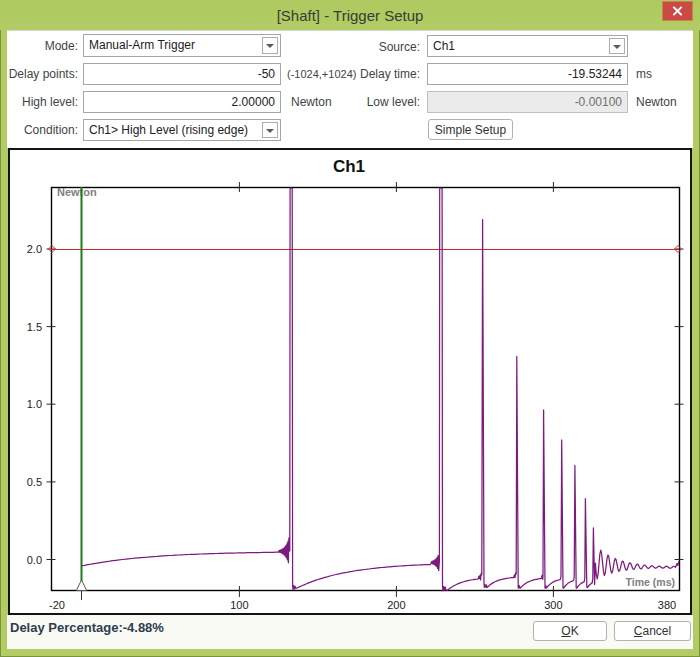 This screenshot has width=700, height=657. Describe the element at coordinates (34, 404) in the screenshot. I see `svg-text: 1.0` at that location.